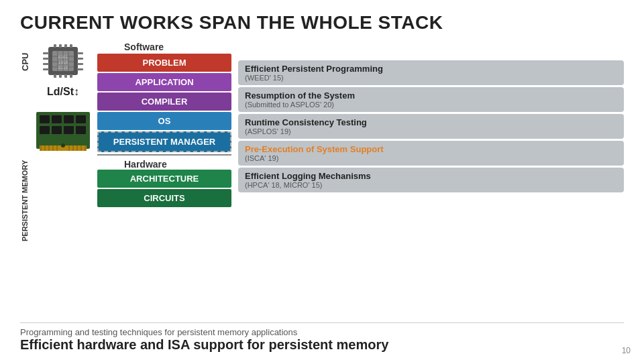 The height and width of the screenshot is (362, 644). Describe the element at coordinates (146, 164) in the screenshot. I see `hardware-label: Hardware` at that location.